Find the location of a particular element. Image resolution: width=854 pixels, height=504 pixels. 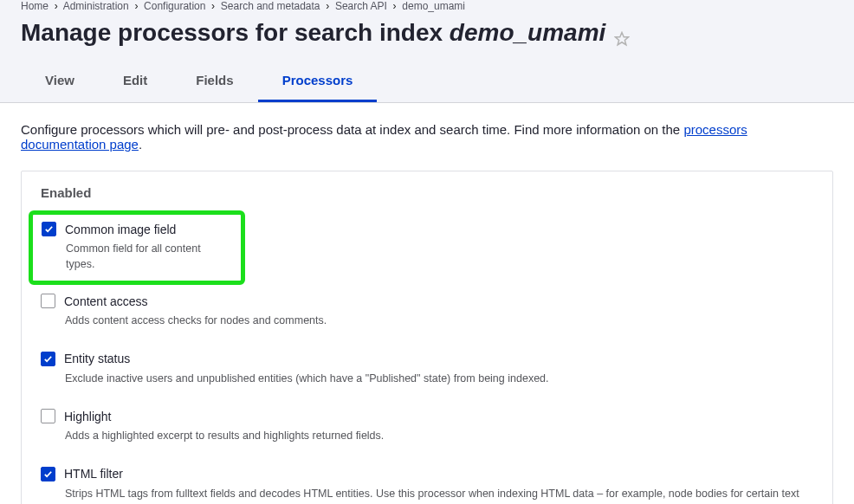

crumb-search-meta: Search and metadata is located at coordinates (270, 6).